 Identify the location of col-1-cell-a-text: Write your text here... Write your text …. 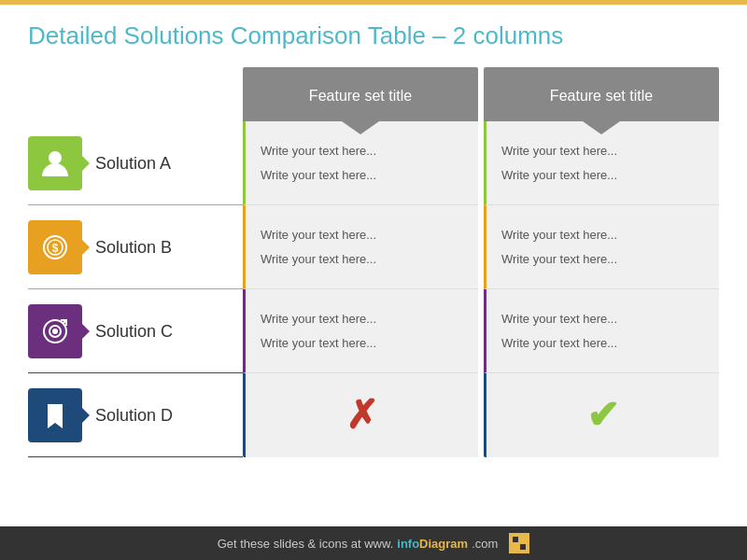
(318, 162).